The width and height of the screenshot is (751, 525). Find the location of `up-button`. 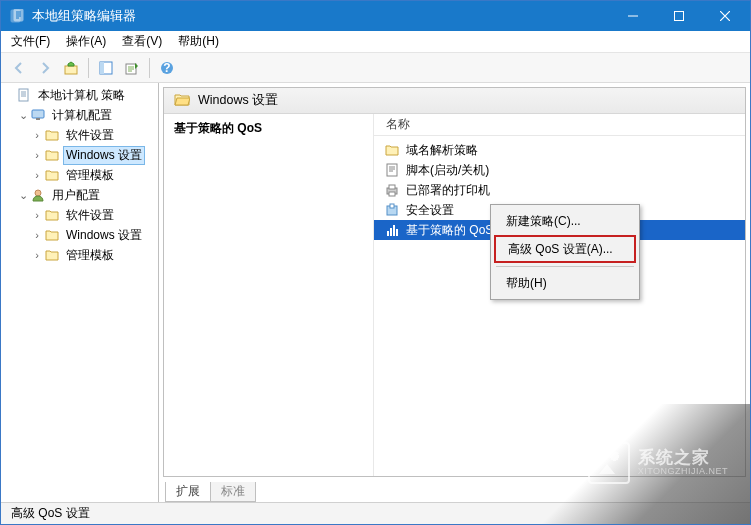

up-button is located at coordinates (71, 68).